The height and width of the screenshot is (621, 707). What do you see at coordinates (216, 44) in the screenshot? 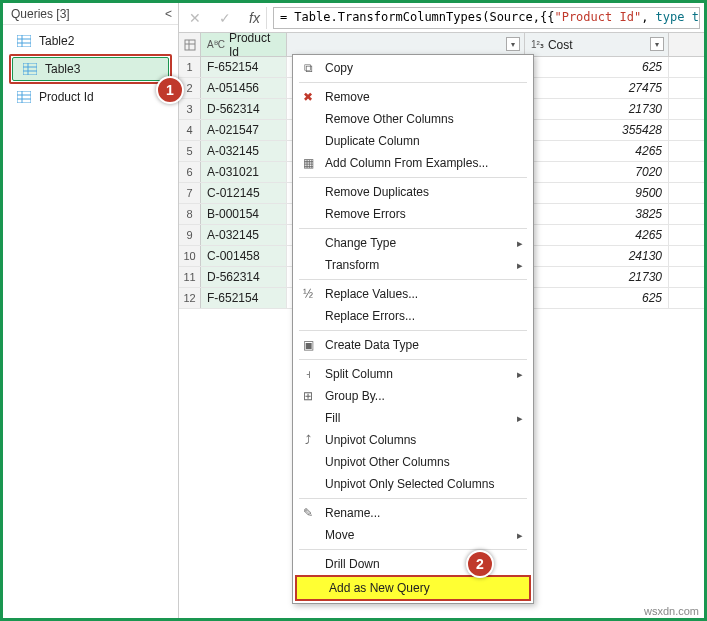
I see `text-type-icon: AᴮC` at bounding box center [216, 44].